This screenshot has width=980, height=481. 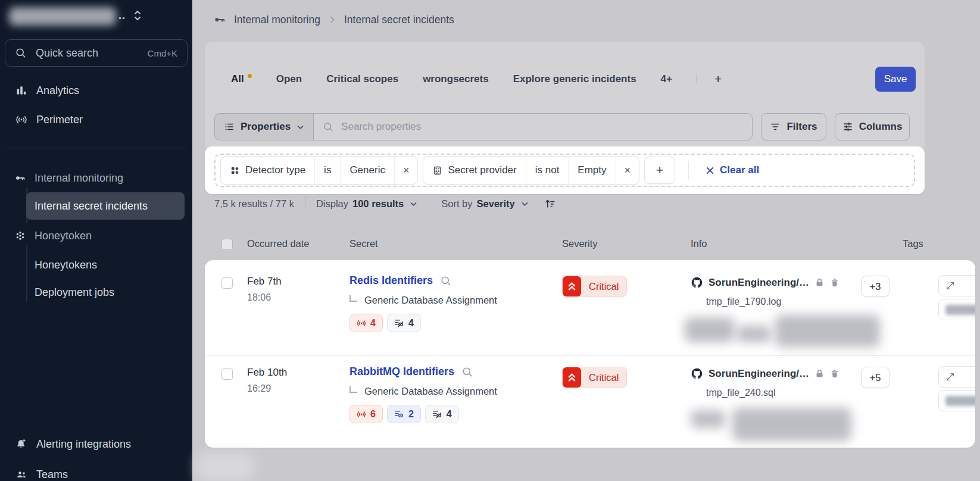 I want to click on active-filters-band: Detector type is Generic × Secret provid…, so click(x=564, y=170).